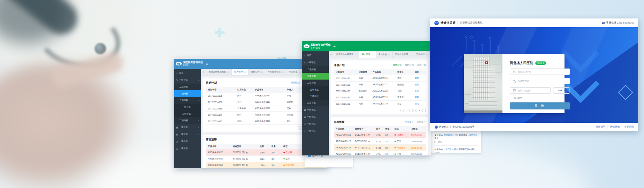  What do you see at coordinates (415, 110) in the screenshot?
I see `page-3: 3` at bounding box center [415, 110].